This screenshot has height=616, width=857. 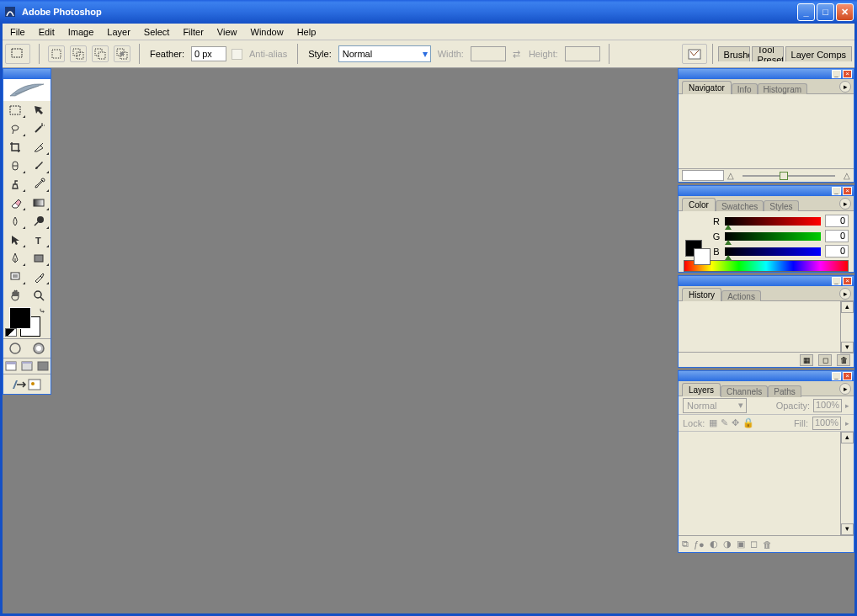 What do you see at coordinates (773, 252) in the screenshot?
I see `b-slider` at bounding box center [773, 252].